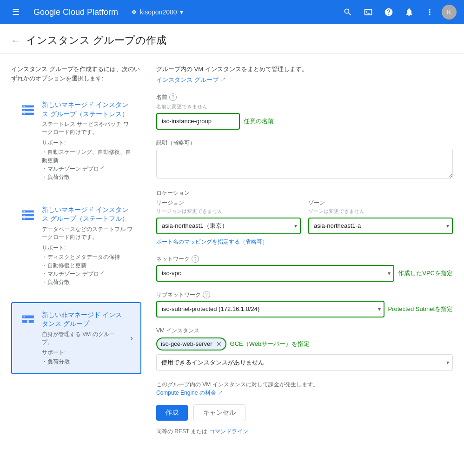  Describe the element at coordinates (305, 159) in the screenshot. I see `desc-section: 説明（省略可）` at that location.